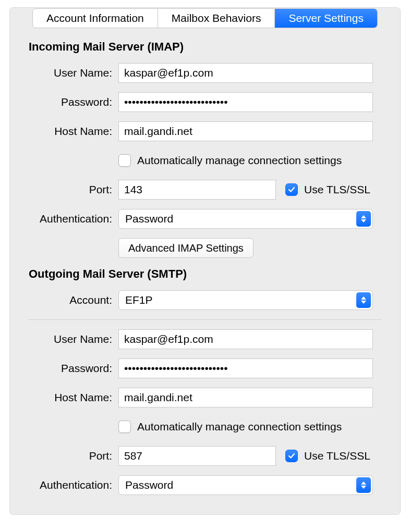  What do you see at coordinates (246, 73) in the screenshot?
I see `incoming-user-name-field` at bounding box center [246, 73].